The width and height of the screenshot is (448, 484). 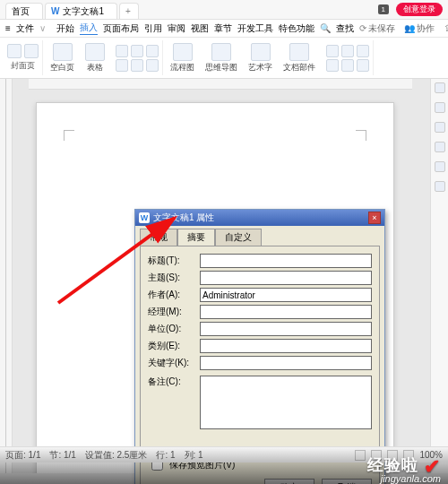 I want to click on dialog-tabs: 常规 摘要 自定义, so click(x=260, y=236).